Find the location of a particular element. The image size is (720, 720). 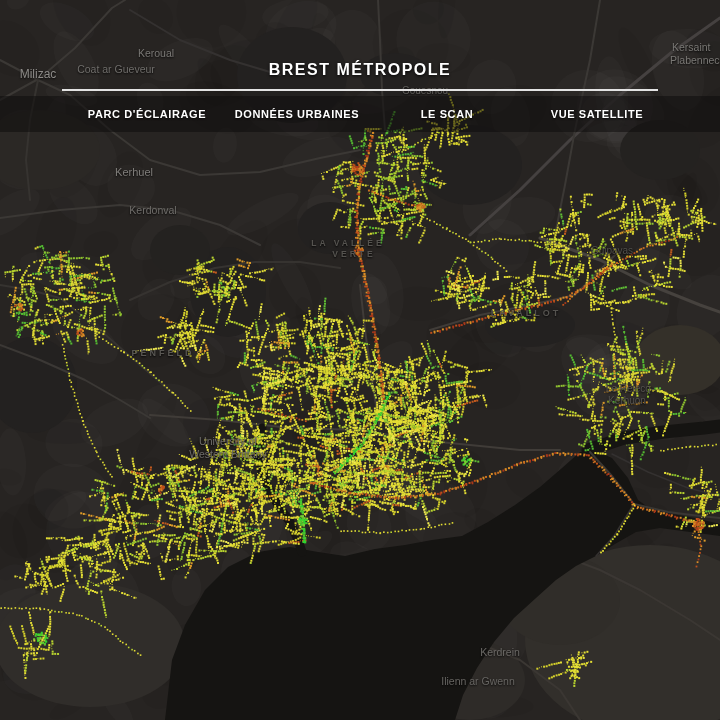

header-divider is located at coordinates (360, 90).